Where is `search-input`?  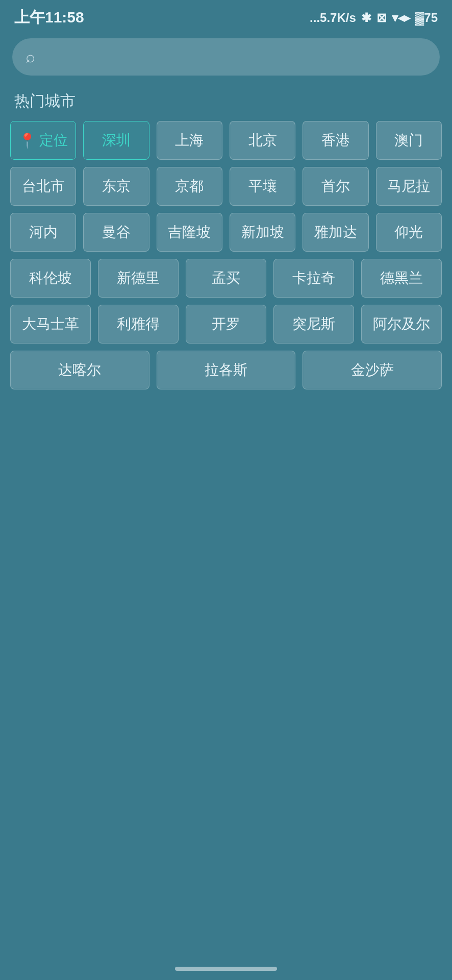 search-input is located at coordinates (235, 57).